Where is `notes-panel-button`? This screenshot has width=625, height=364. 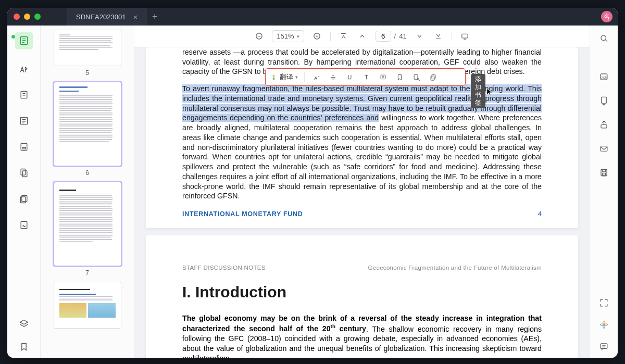 notes-panel-button is located at coordinates (24, 95).